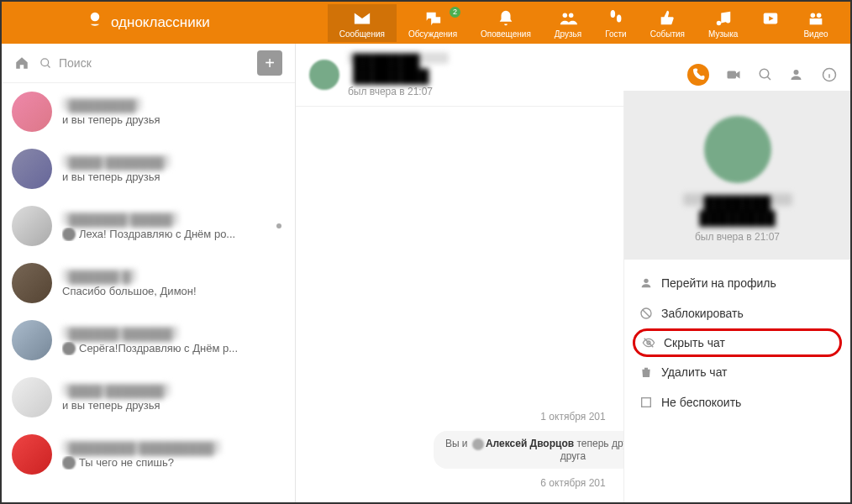  I want to click on search-box, so click(143, 63).